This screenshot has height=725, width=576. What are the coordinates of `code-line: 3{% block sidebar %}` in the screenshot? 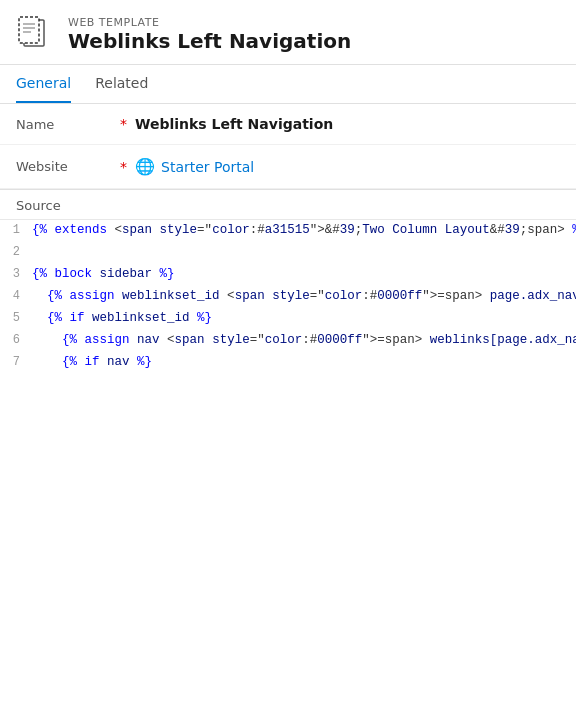 It's located at (288, 275).